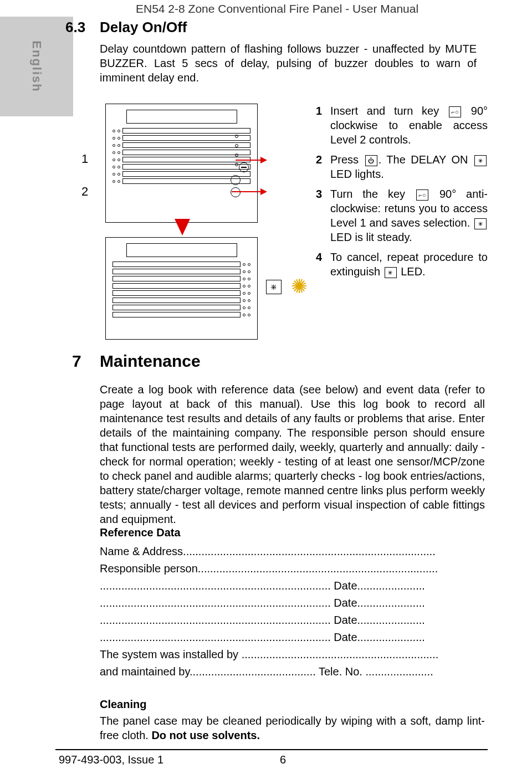 This screenshot has height=774, width=532. I want to click on step-text: LED lights., so click(357, 174).